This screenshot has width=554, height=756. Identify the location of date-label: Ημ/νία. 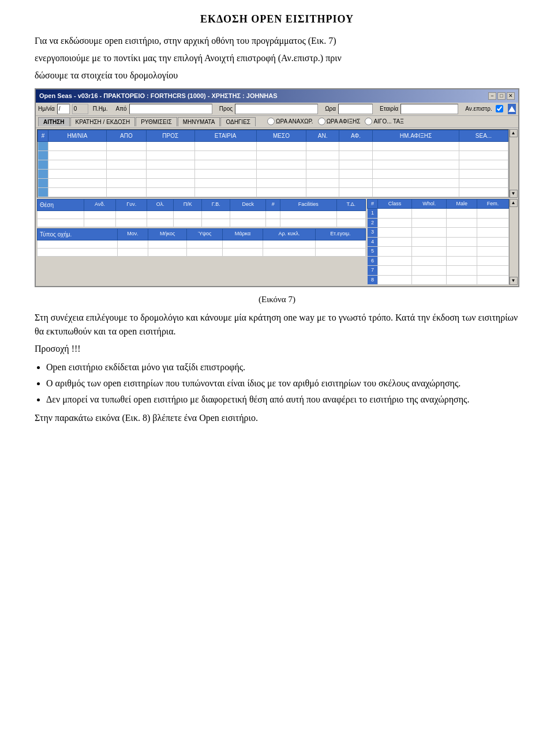
(46, 108).